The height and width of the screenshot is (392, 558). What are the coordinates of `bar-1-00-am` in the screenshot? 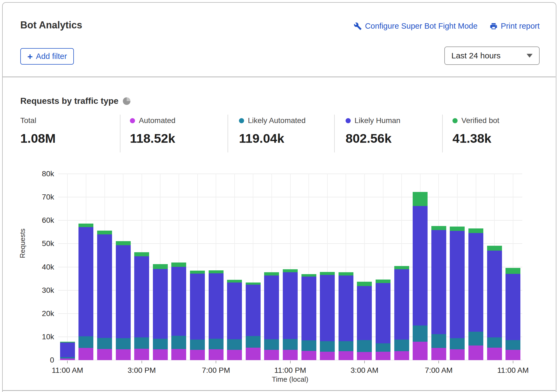 It's located at (327, 316).